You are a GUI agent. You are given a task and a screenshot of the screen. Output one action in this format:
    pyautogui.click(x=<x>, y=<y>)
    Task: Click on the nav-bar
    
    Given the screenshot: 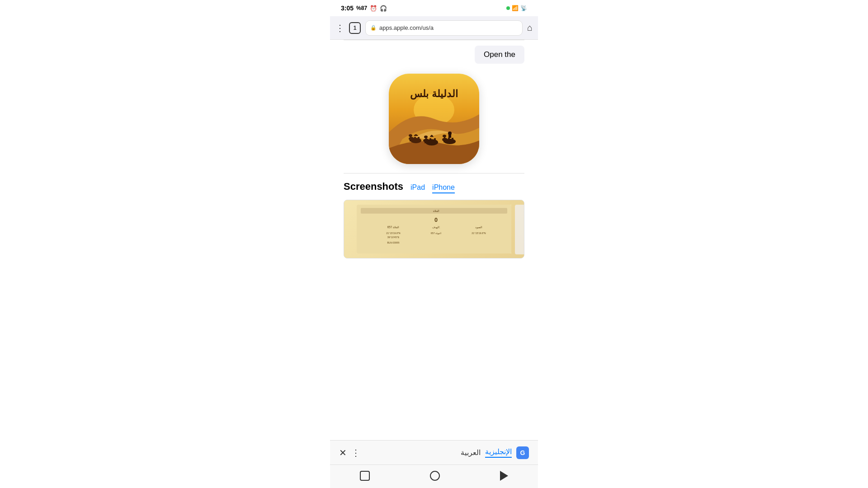 What is the action you would take?
    pyautogui.click(x=434, y=476)
    